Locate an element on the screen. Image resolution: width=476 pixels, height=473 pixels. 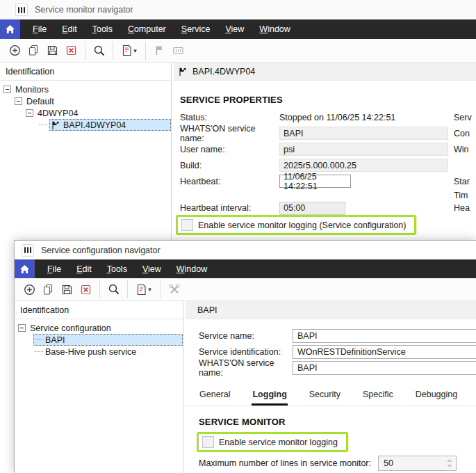
tree-item-label: BAPI is located at coordinates (56, 340).